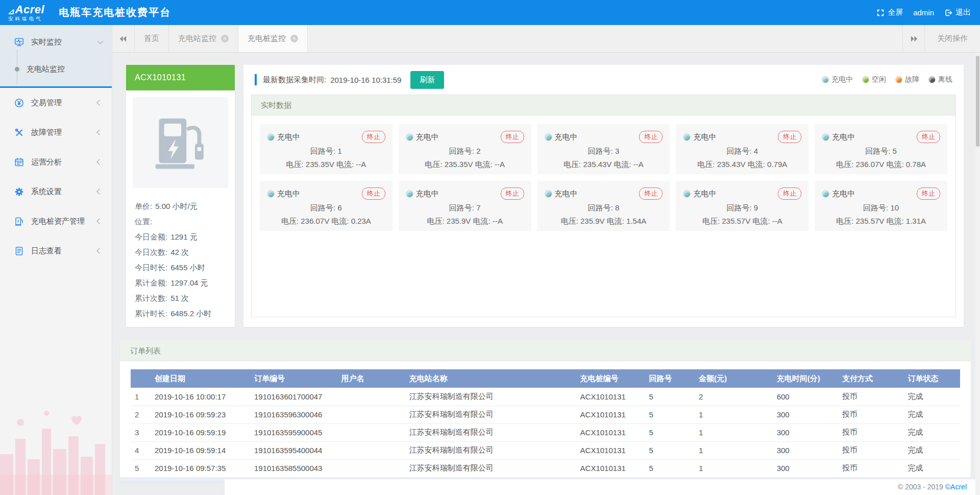 This screenshot has height=495, width=980. I want to click on legend-item: 充电中, so click(837, 80).